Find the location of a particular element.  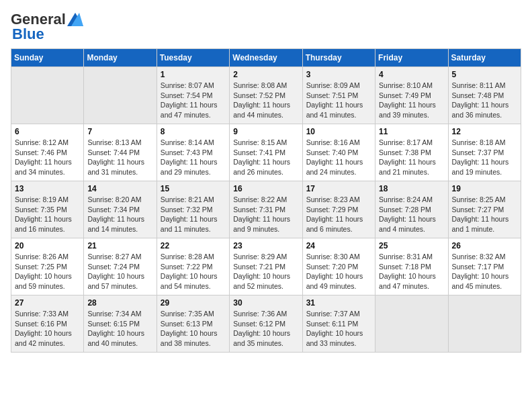

calendar-cell: 1Sunrise: 8:07 AMSunset: 7:54 PMDaylight… is located at coordinates (193, 95).